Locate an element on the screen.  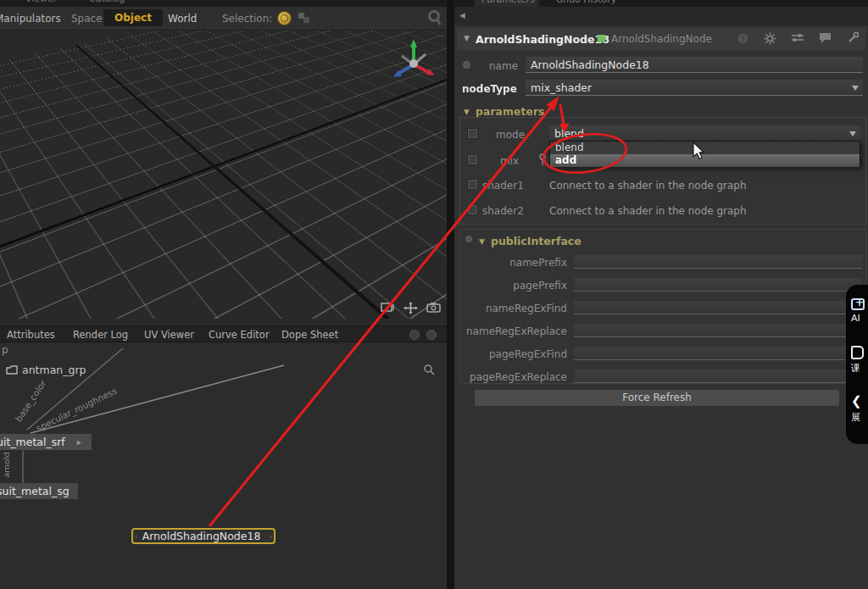
katana-logo-icon is located at coordinates (434, 19).